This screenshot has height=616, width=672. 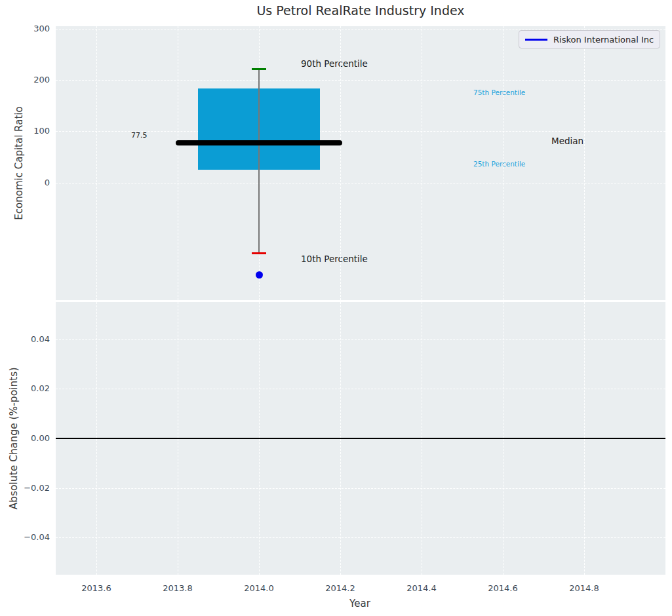 What do you see at coordinates (340, 588) in the screenshot?
I see `x-tick-label: 2014.2` at bounding box center [340, 588].